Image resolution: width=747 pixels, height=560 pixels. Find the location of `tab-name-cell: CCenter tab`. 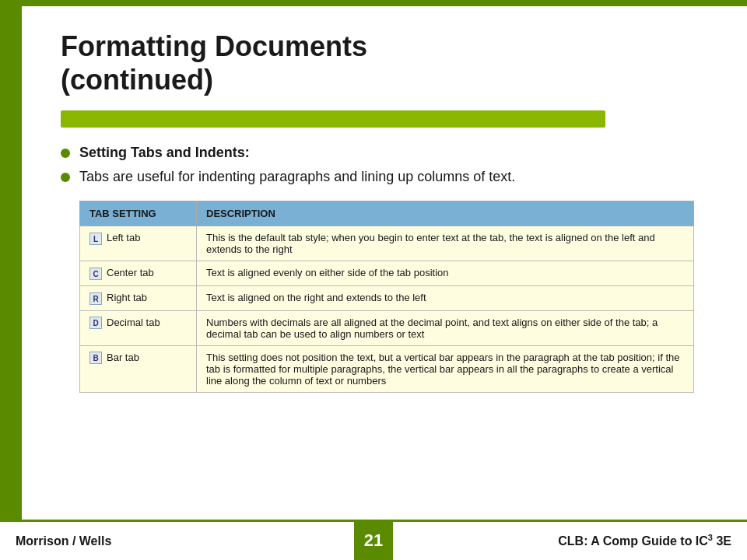

tab-name-cell: CCenter tab is located at coordinates (139, 274).